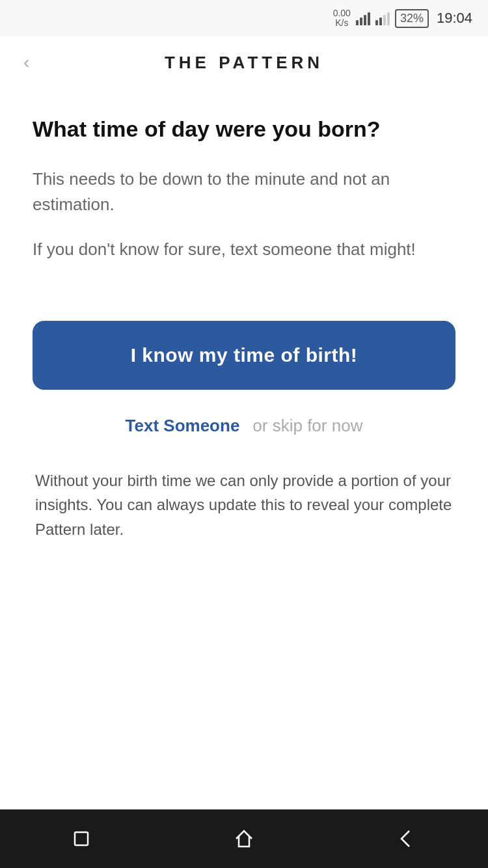  I want to click on battery-indicator: 32%, so click(412, 18).